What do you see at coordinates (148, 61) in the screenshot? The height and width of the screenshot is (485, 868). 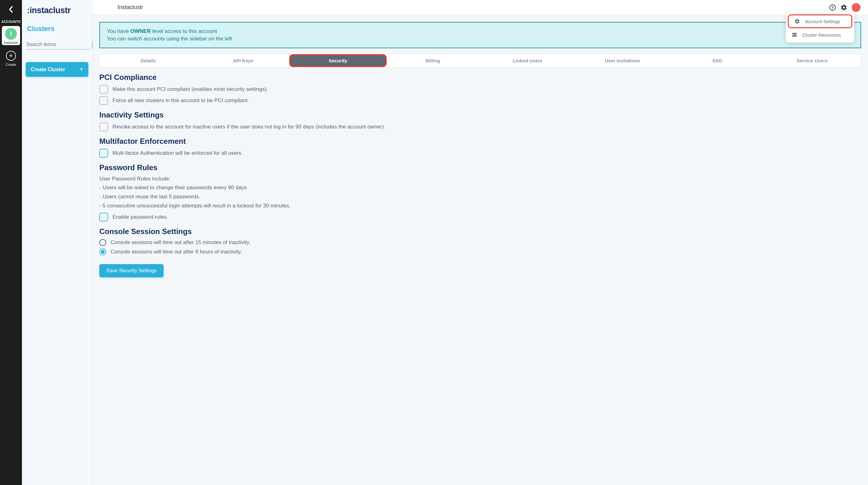 I see `tab-details: Details` at bounding box center [148, 61].